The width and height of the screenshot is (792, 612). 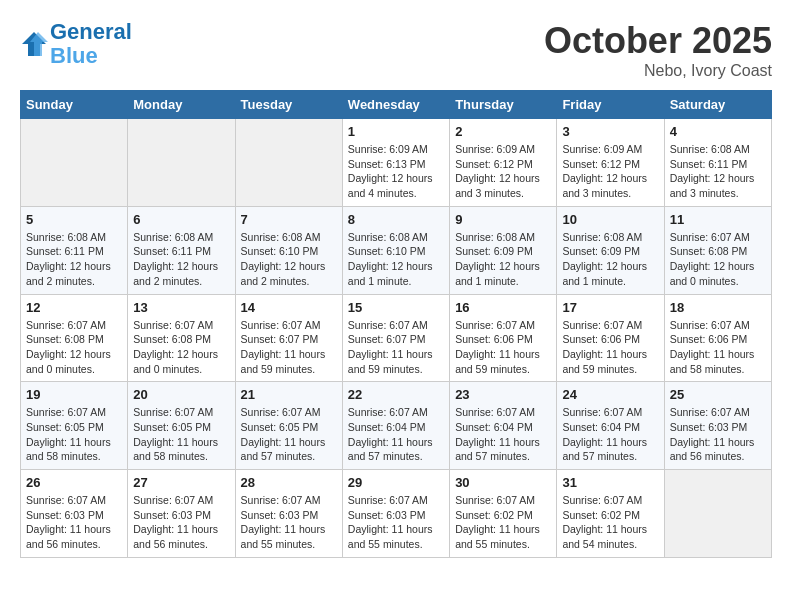 What do you see at coordinates (396, 482) in the screenshot?
I see `day-number: 29` at bounding box center [396, 482].